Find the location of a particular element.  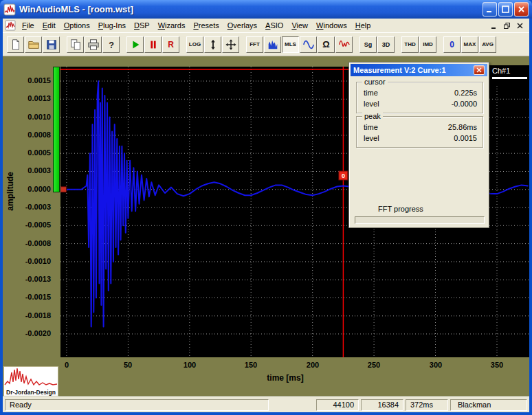

menu-item-view: View is located at coordinates (300, 25).